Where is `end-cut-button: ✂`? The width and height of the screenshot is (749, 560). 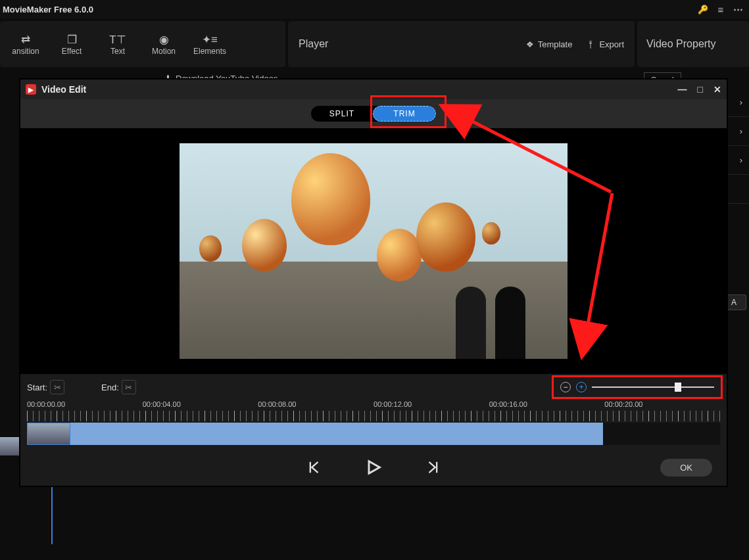 end-cut-button: ✂ is located at coordinates (129, 387).